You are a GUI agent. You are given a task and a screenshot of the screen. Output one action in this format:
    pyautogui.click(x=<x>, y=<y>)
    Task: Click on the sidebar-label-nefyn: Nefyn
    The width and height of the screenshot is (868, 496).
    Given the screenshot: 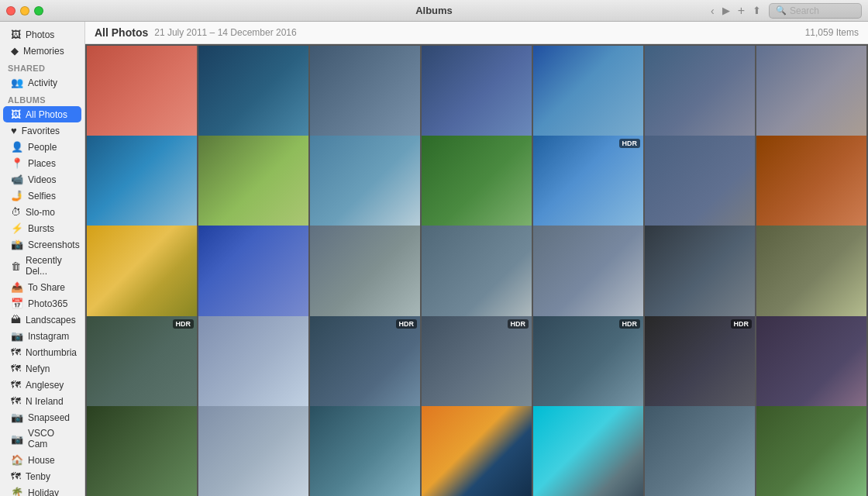 What is the action you would take?
    pyautogui.click(x=37, y=369)
    